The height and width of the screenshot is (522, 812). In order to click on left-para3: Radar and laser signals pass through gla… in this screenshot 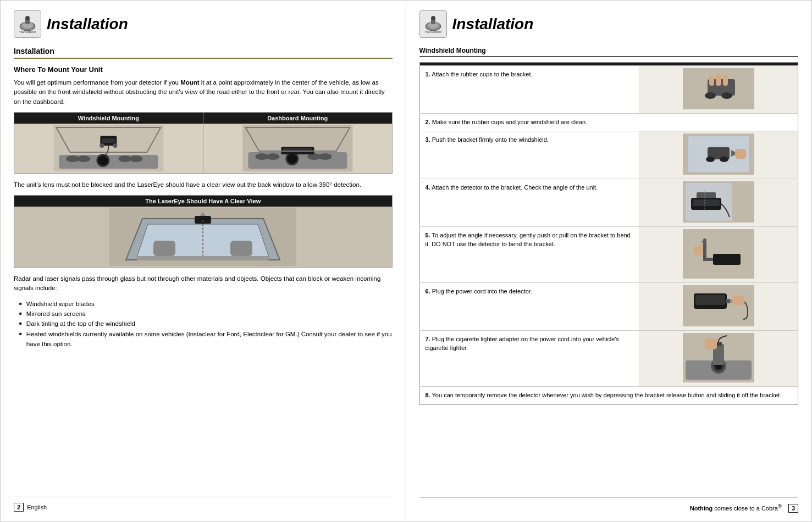, I will do `click(203, 284)`.